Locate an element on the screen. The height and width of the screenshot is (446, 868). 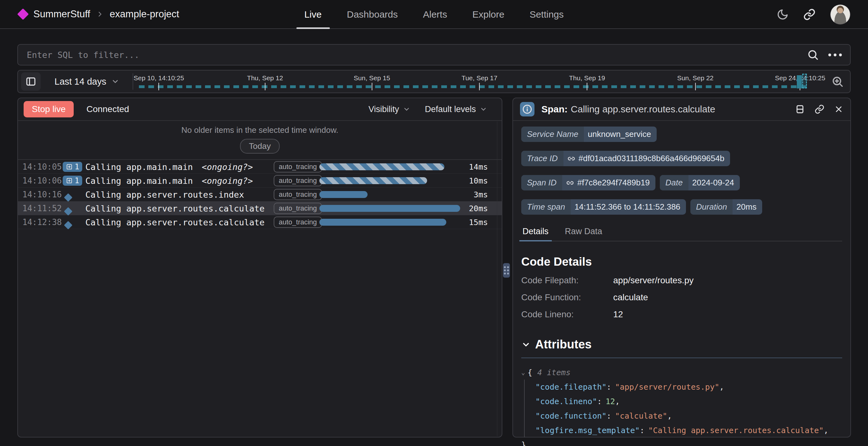
json-root-line: ⌄ { 4 items is located at coordinates (682, 373).